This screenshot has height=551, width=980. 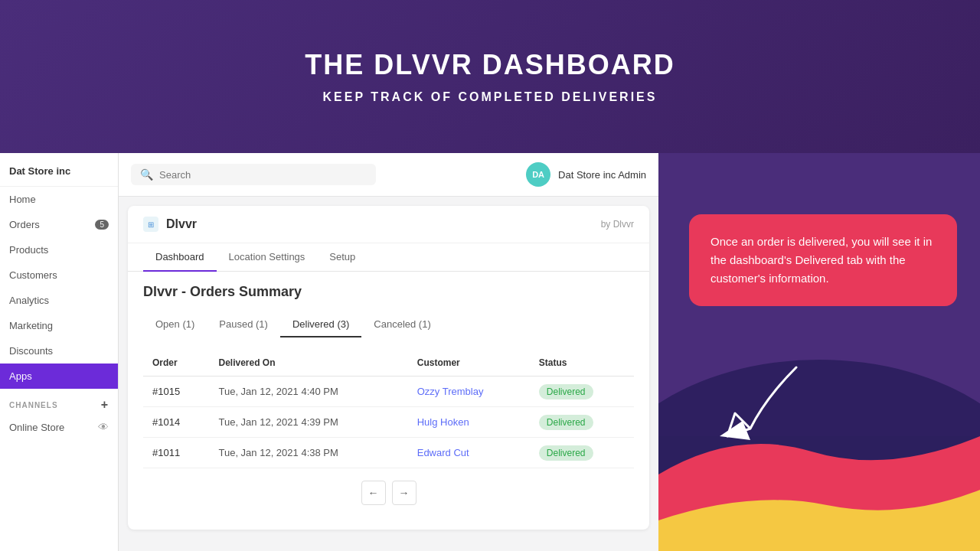 I want to click on by-label: by Dlvvr, so click(x=617, y=224).